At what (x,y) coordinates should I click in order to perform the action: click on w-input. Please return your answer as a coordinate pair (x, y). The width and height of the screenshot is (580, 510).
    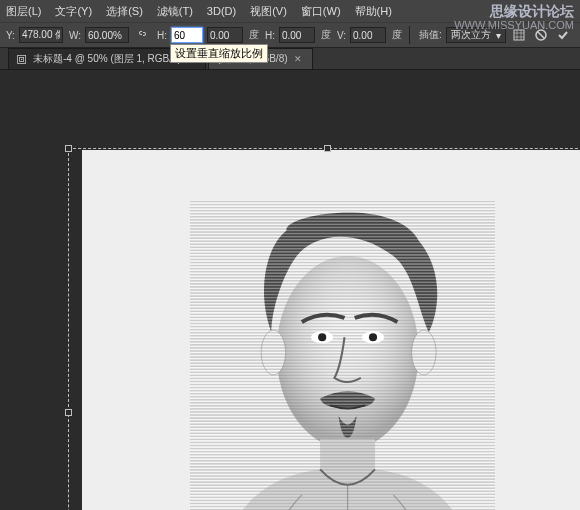
    Looking at the image, I should click on (107, 35).